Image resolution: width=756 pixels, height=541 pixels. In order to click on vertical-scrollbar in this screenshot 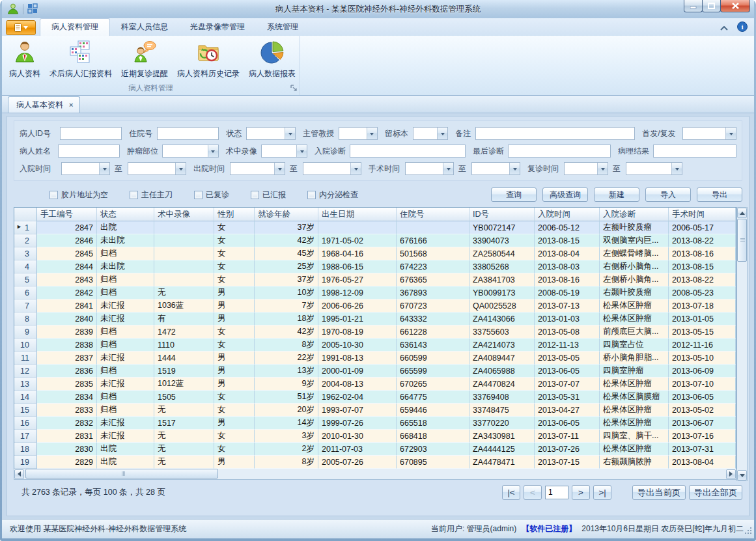, I will do `click(742, 344)`.